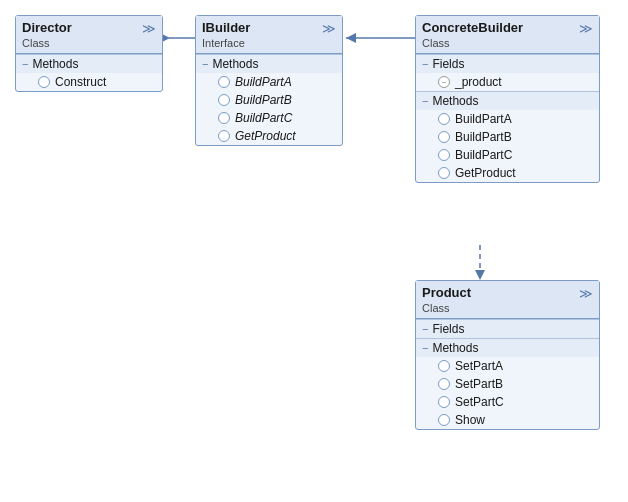  Describe the element at coordinates (479, 384) in the screenshot. I see `product-setpartb-label: SetPartB` at that location.